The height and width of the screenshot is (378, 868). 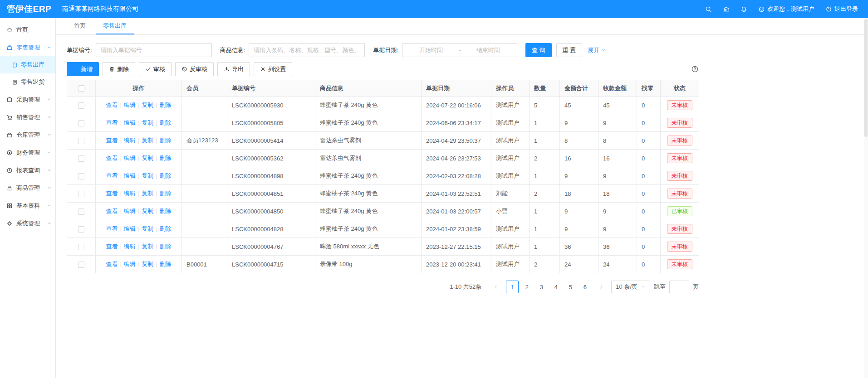 I want to click on audit-button: 审核, so click(x=155, y=69).